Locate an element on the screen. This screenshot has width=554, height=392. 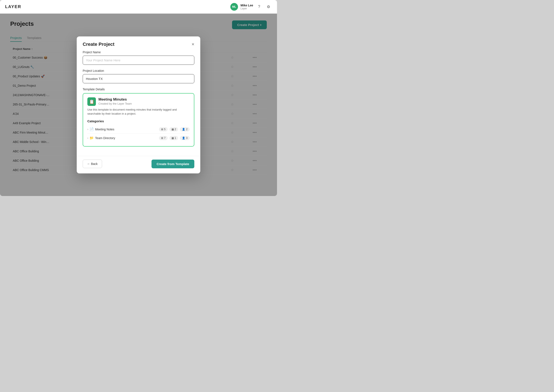
project-name-input is located at coordinates (139, 60).